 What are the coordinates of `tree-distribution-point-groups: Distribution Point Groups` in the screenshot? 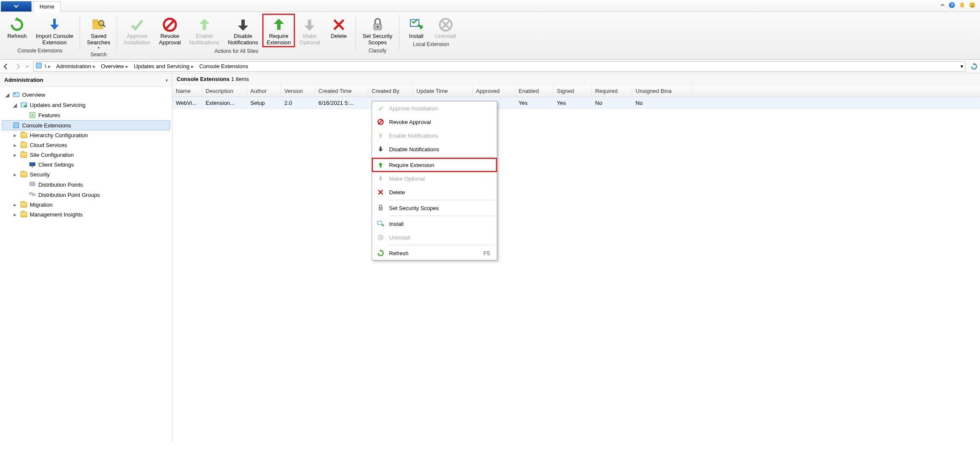 It's located at (86, 195).